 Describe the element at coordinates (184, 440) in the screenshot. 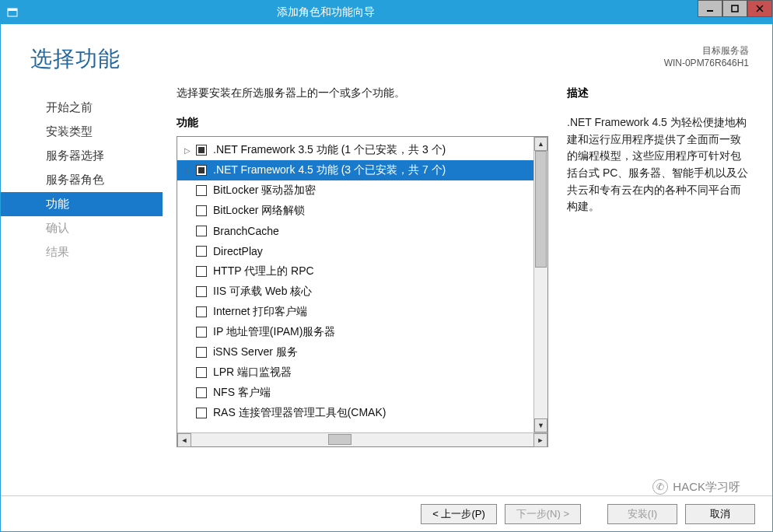

I see `scroll-left-button: ◄` at that location.